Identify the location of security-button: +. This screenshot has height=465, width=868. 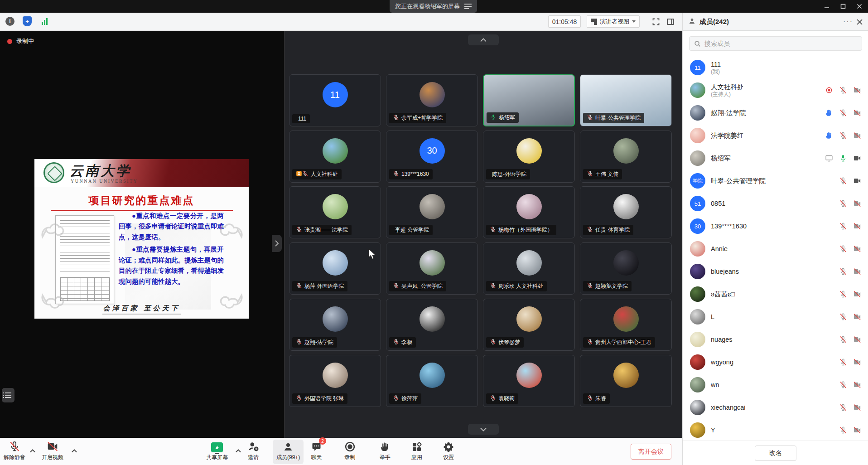
(27, 21).